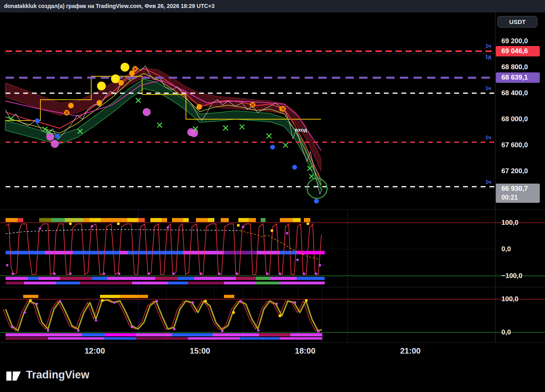 The image size is (545, 392). What do you see at coordinates (495, 178) in the screenshot?
I see `price-axis-separator` at bounding box center [495, 178].